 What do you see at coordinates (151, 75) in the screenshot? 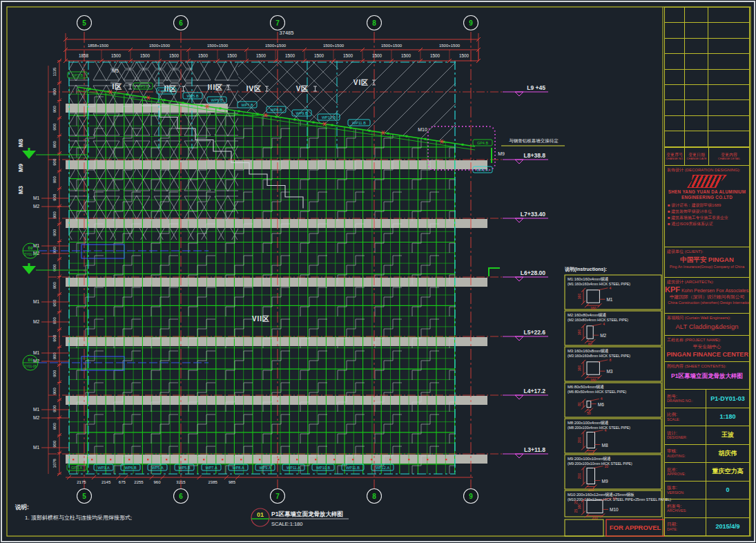
I see `hatch-hex-region` at bounding box center [151, 75].